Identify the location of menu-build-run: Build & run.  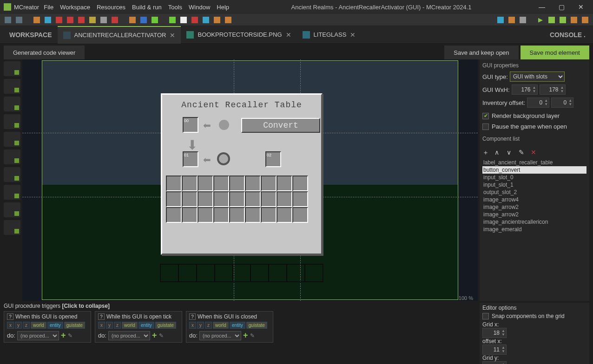
(147, 7).